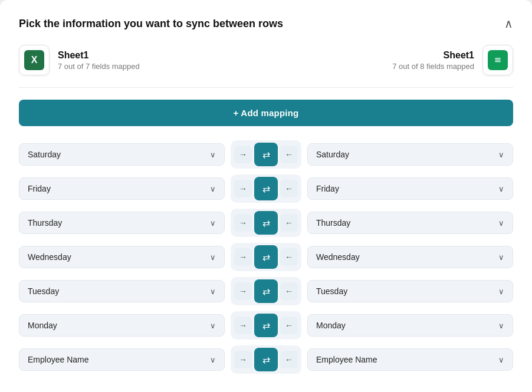 This screenshot has width=532, height=392. What do you see at coordinates (121, 325) in the screenshot?
I see `left-field-select-5: Monday ∨` at bounding box center [121, 325].